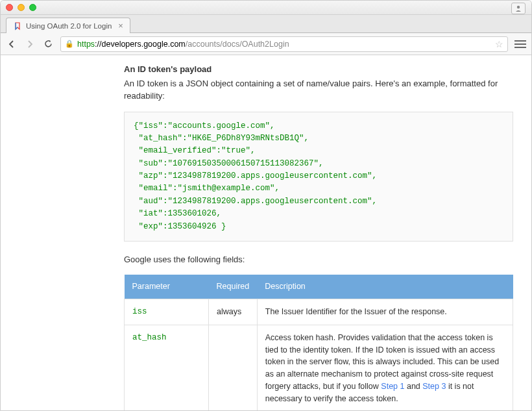 The height and width of the screenshot is (411, 532). Describe the element at coordinates (167, 287) in the screenshot. I see `table-header-parameter: Parameter` at that location.